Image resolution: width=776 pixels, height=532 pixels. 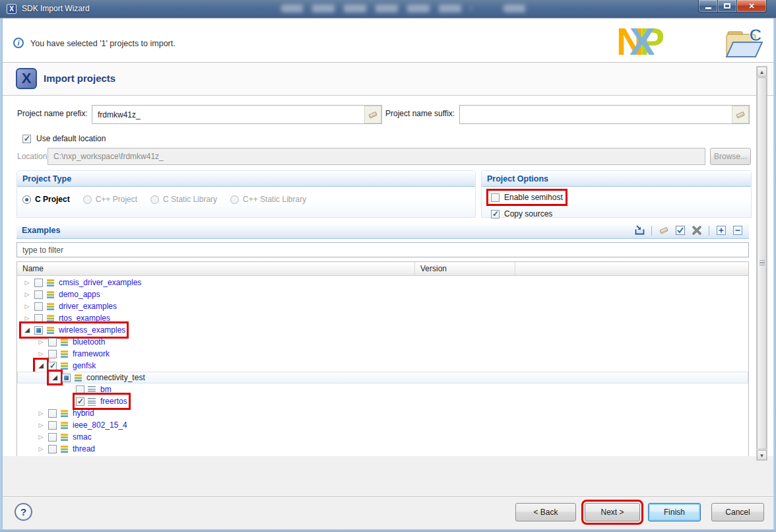 What do you see at coordinates (383, 294) in the screenshot?
I see `tree-row: ▷demo_apps` at bounding box center [383, 294].